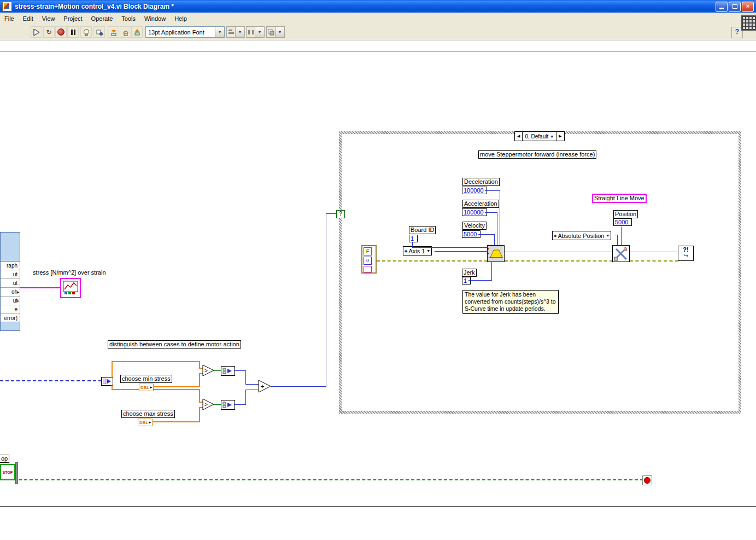 The image size is (756, 540). What do you see at coordinates (481, 182) in the screenshot?
I see `deceleration-label: Deceleration` at bounding box center [481, 182].